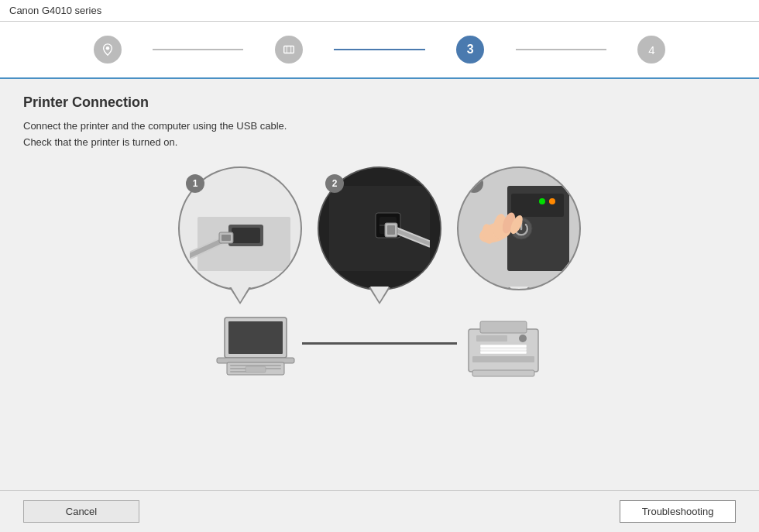 The height and width of the screenshot is (532, 759). Describe the element at coordinates (519, 228) in the screenshot. I see `bubble-3: 3` at that location.